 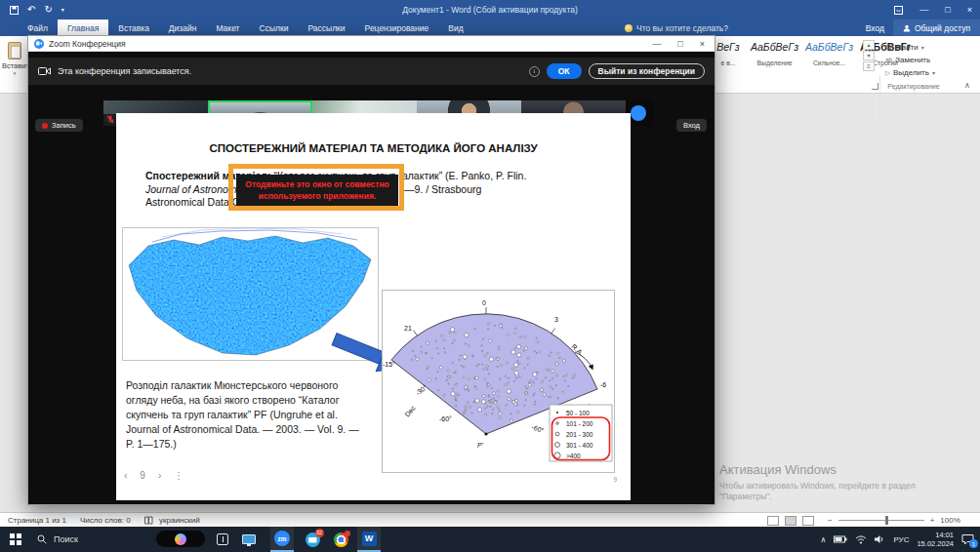 What do you see at coordinates (249, 539) in the screenshot?
I see `file-explorer-button` at bounding box center [249, 539].